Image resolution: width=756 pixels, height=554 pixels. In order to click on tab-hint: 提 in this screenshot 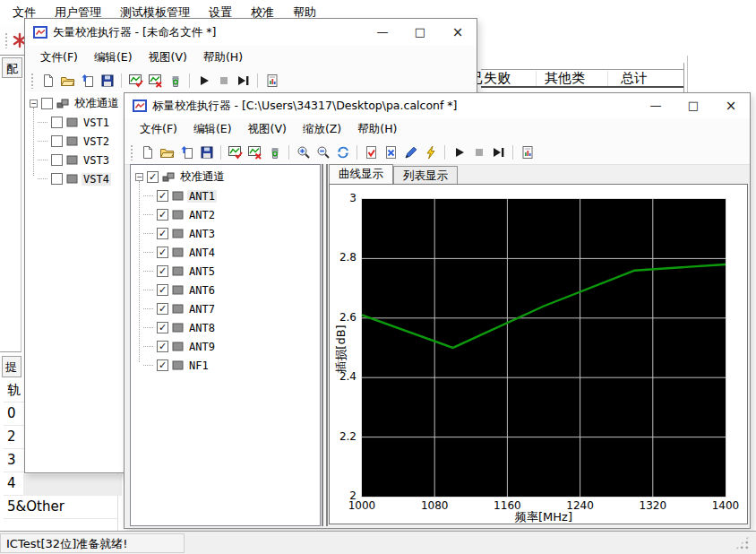, I will do `click(12, 367)`.